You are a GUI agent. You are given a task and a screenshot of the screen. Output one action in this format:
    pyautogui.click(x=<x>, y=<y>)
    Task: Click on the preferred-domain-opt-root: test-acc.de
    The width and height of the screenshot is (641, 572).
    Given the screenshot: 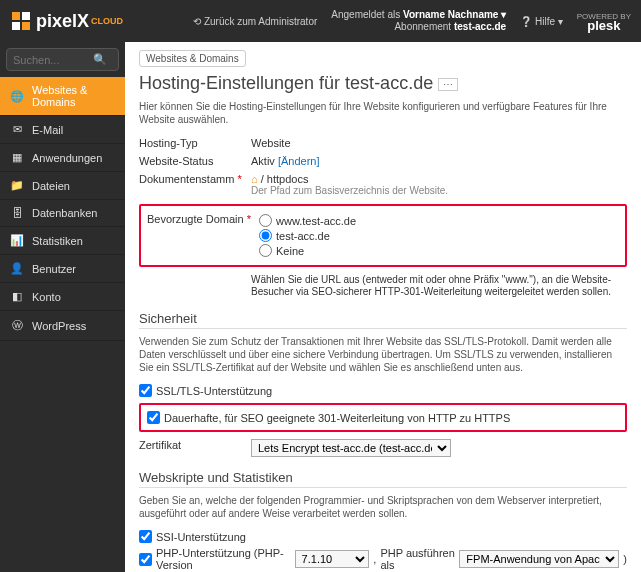 What is the action you would take?
    pyautogui.click(x=303, y=236)
    